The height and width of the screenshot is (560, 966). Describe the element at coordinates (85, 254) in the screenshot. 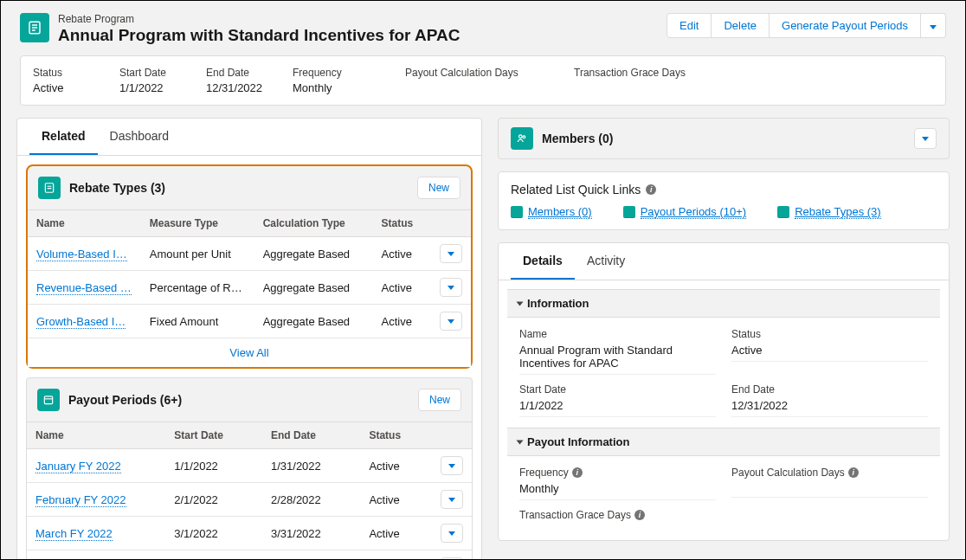

I see `rebate-type-link: Volume-Based I…` at that location.